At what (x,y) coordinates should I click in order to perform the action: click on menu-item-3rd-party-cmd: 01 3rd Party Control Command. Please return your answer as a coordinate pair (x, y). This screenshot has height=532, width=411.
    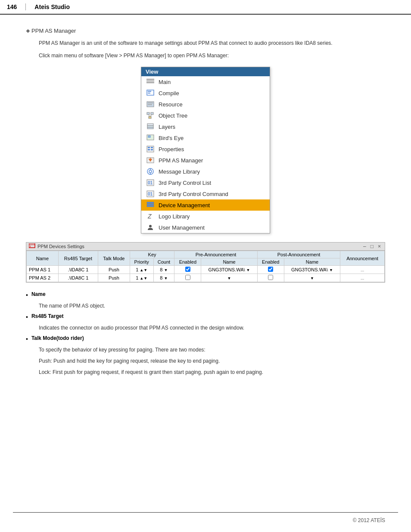
    Looking at the image, I should click on (206, 194).